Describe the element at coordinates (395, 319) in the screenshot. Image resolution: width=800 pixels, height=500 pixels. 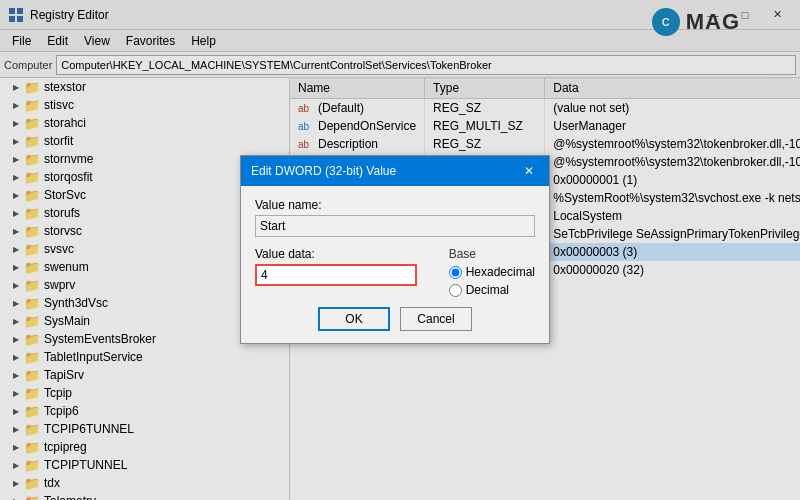
I see `dialog-buttons: OK Cancel` at that location.